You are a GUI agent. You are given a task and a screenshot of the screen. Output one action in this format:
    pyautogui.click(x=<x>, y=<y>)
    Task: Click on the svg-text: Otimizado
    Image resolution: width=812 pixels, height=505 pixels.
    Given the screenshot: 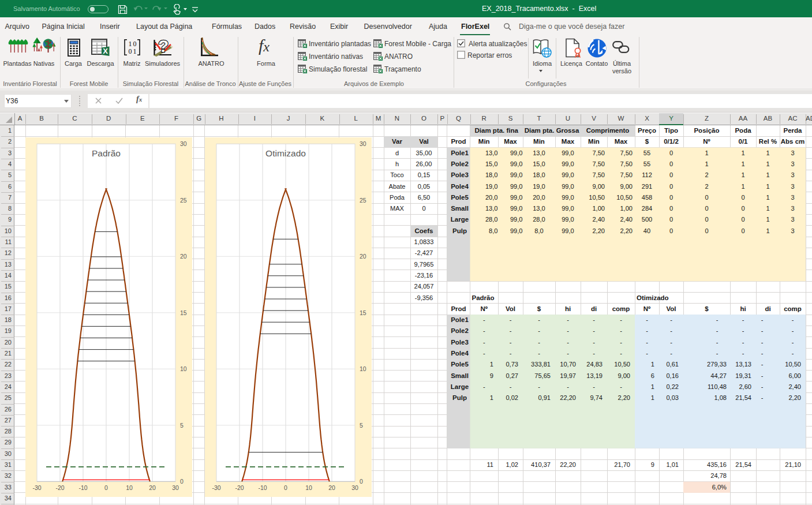 What is the action you would take?
    pyautogui.click(x=286, y=154)
    